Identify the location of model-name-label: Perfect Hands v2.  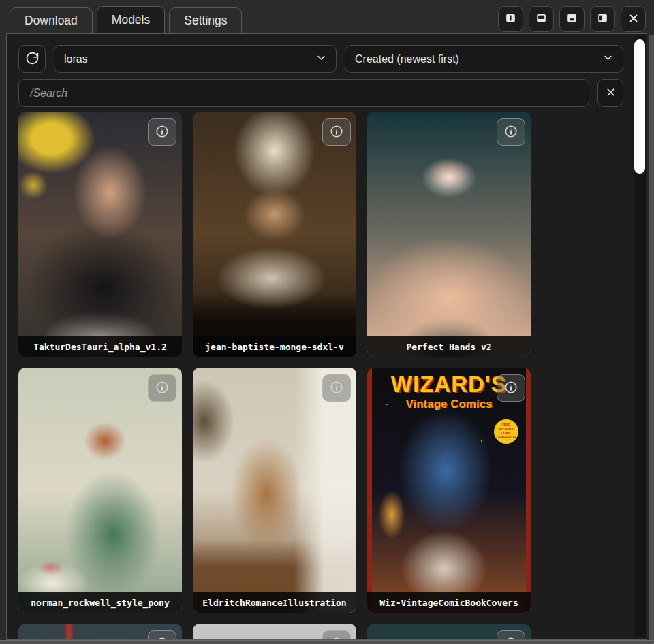
(449, 347).